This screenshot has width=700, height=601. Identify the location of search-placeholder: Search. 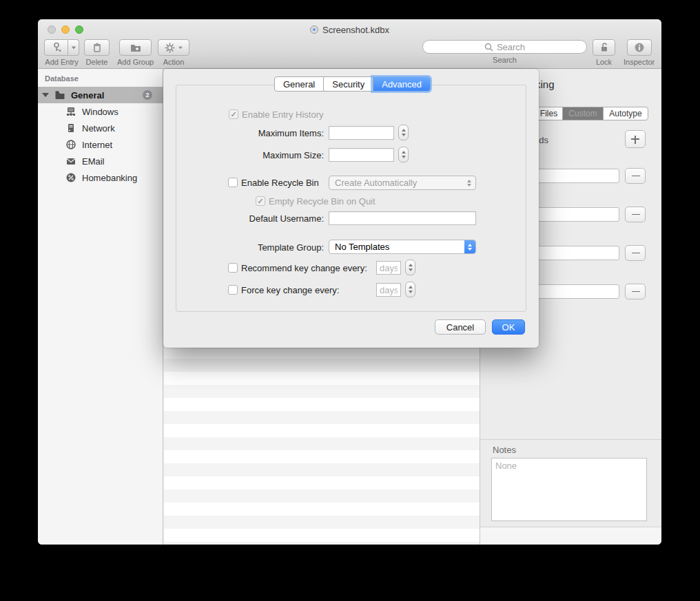
(511, 47).